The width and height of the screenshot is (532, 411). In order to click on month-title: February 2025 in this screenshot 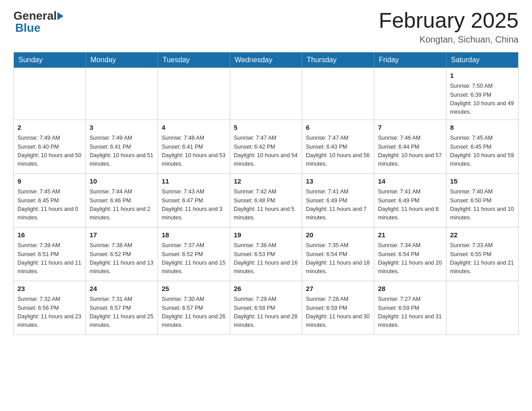, I will do `click(449, 21)`.